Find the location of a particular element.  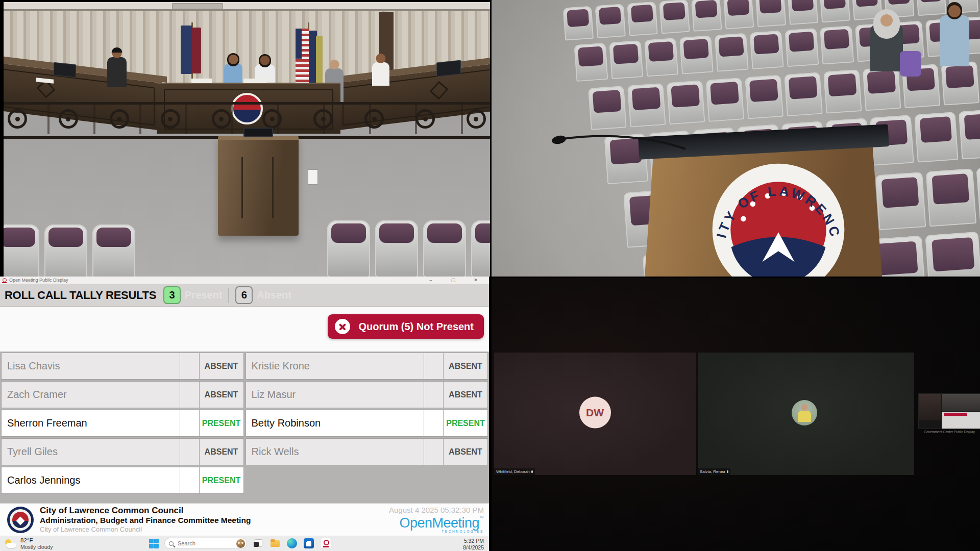

person-councilwoman-right is located at coordinates (381, 74).